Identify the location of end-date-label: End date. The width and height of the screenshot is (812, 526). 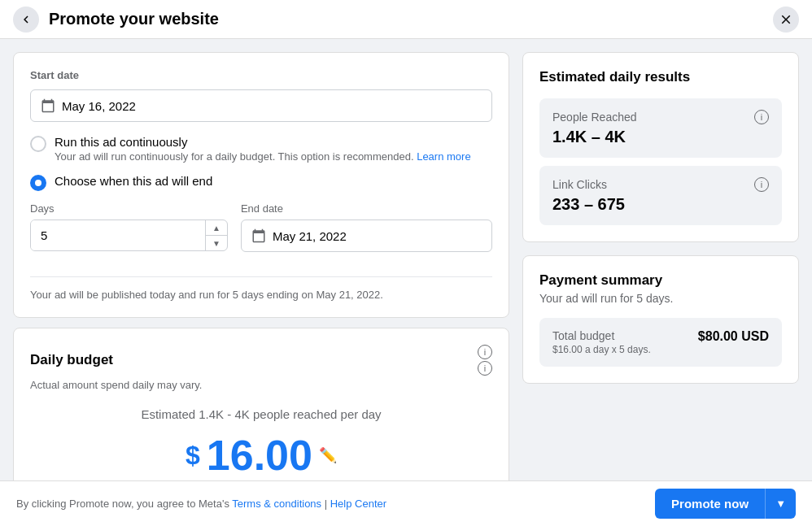
(366, 208).